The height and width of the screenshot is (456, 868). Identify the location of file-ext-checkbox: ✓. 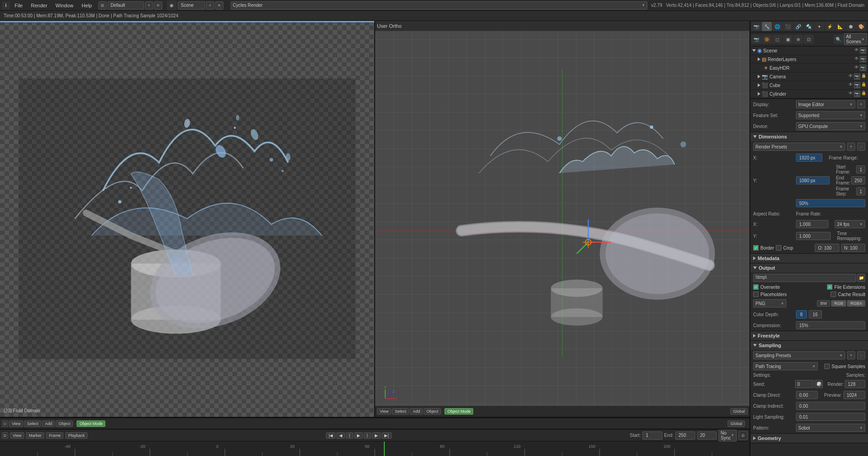
(830, 287).